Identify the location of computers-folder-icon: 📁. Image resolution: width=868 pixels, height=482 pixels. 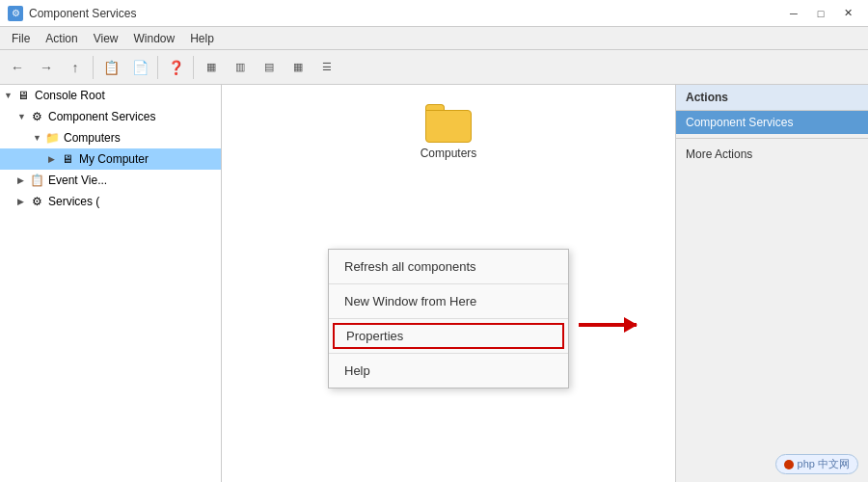
(52, 138).